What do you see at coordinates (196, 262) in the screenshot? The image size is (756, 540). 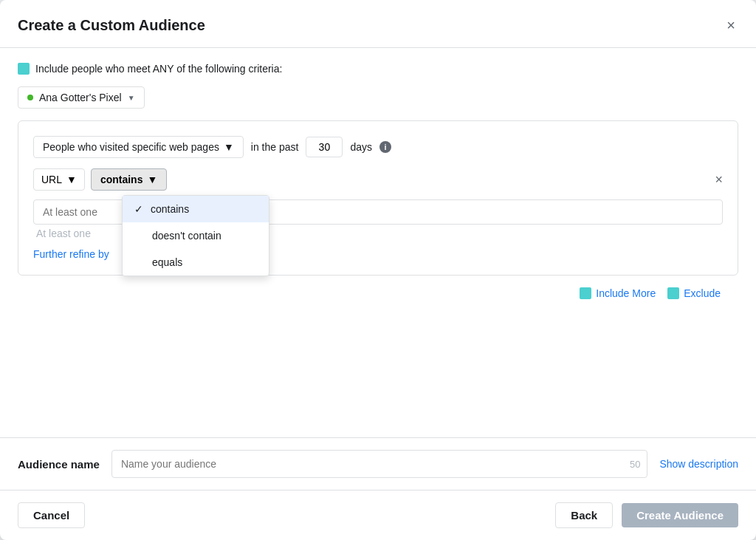 I see `dropdown-item-equals: equals` at bounding box center [196, 262].